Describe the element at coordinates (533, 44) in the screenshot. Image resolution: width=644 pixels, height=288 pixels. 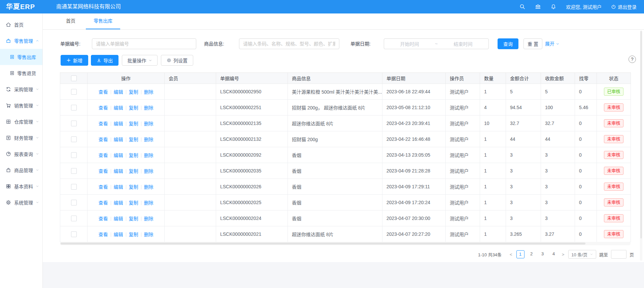
I see `reset-button: 重 置` at that location.